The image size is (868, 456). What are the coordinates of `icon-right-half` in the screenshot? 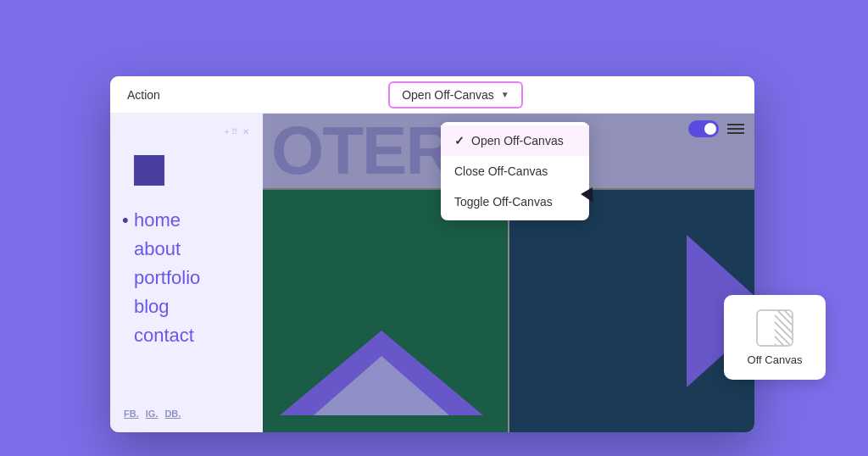 It's located at (783, 328).